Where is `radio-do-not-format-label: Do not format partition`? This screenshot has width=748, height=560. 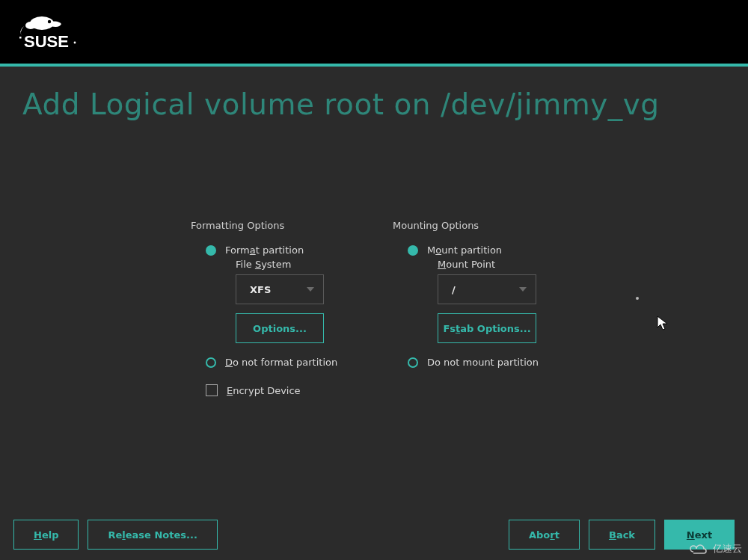
radio-do-not-format-label: Do not format partition is located at coordinates (281, 362).